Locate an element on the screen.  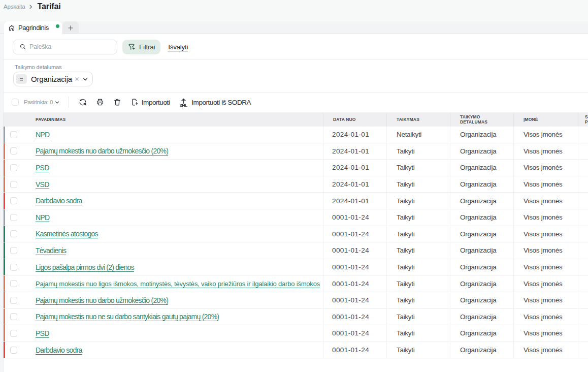
column-header-taikymo-detalumas: Taikymo detalumas is located at coordinates (482, 119).